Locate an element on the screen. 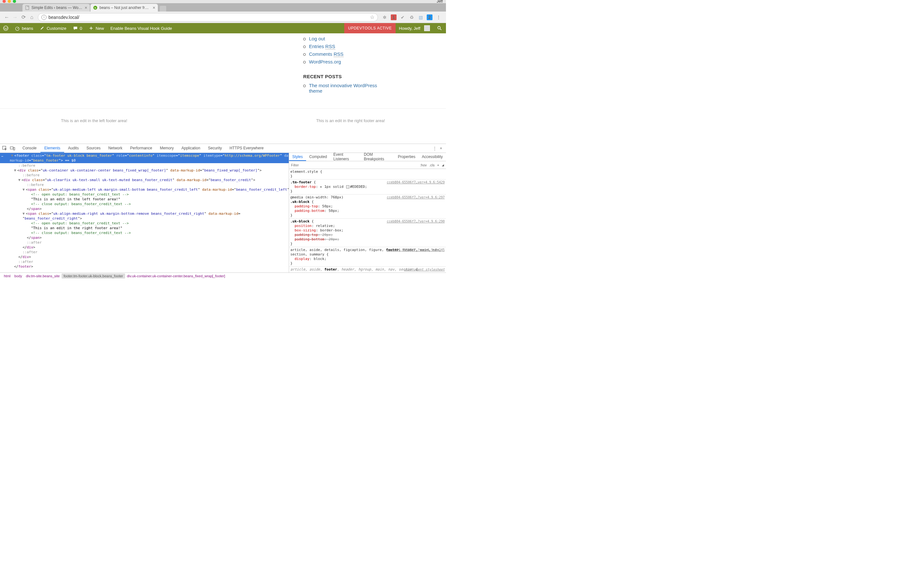  address-bar: i beansdev.local/ ☆ is located at coordinates (208, 17).